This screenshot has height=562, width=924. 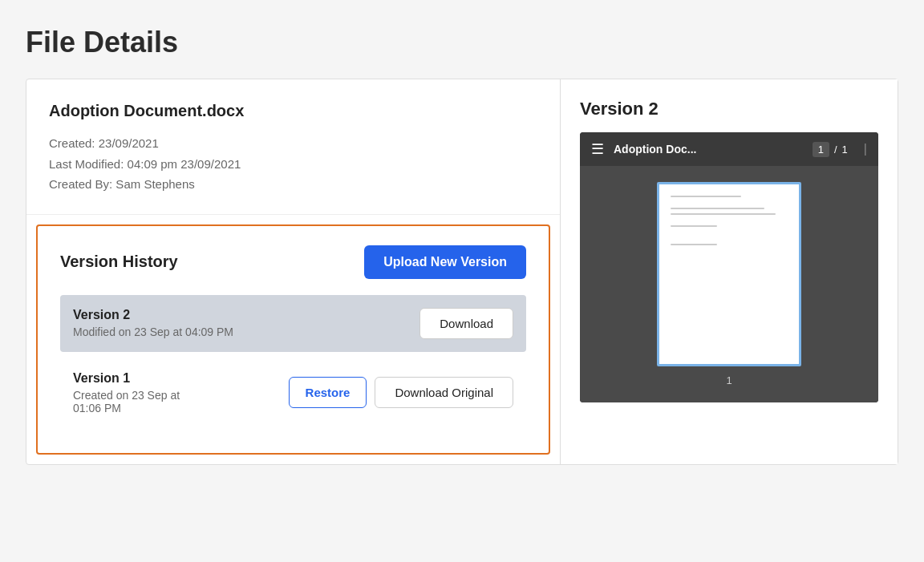 What do you see at coordinates (830, 149) in the screenshot?
I see `doc-preview-pages: 1 / 1` at bounding box center [830, 149].